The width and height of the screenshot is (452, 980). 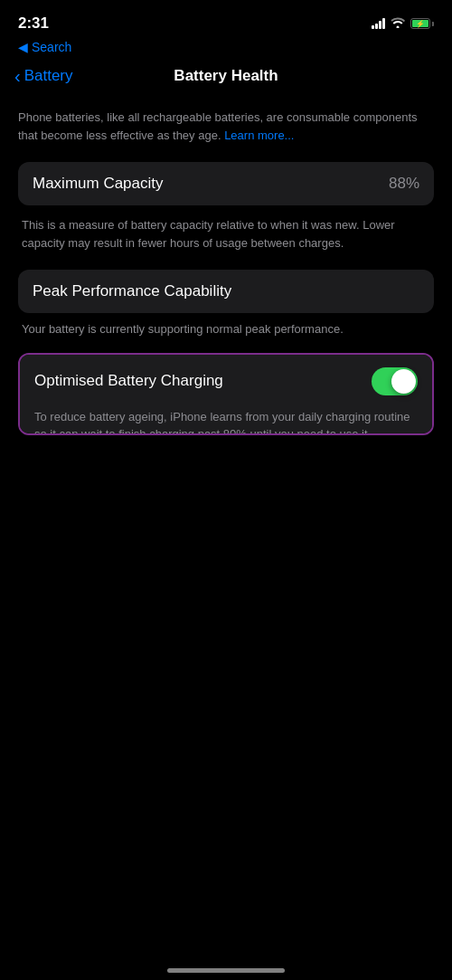 What do you see at coordinates (259, 136) in the screenshot?
I see `learn-more-link: Learn more...` at bounding box center [259, 136].